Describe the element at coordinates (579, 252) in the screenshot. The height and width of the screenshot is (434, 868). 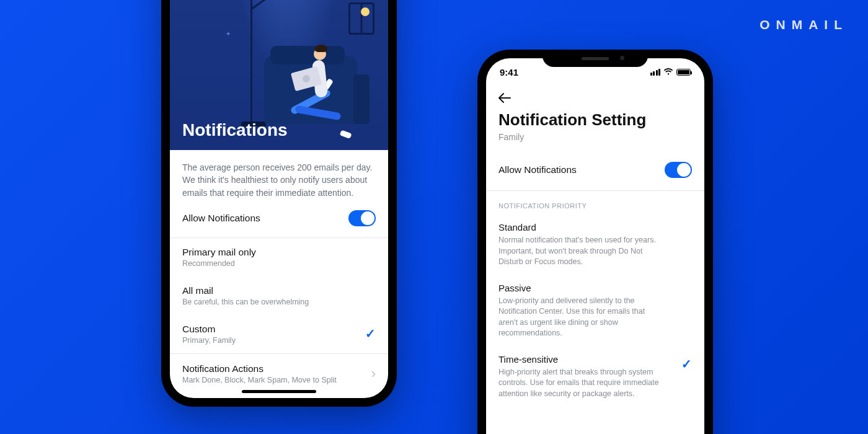
I see `priority-description: Normal notification that's been used for…` at that location.